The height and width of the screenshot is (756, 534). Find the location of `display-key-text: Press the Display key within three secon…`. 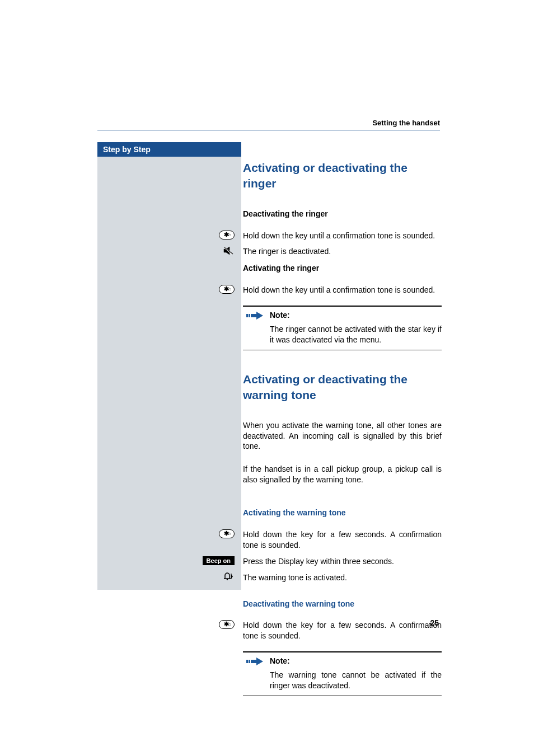

display-key-text: Press the Display key within three secon… is located at coordinates (343, 562).